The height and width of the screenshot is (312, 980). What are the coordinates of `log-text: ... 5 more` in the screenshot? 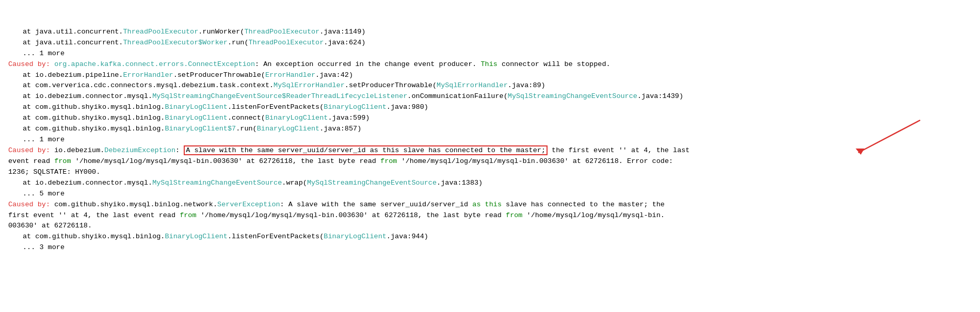 It's located at (43, 194).